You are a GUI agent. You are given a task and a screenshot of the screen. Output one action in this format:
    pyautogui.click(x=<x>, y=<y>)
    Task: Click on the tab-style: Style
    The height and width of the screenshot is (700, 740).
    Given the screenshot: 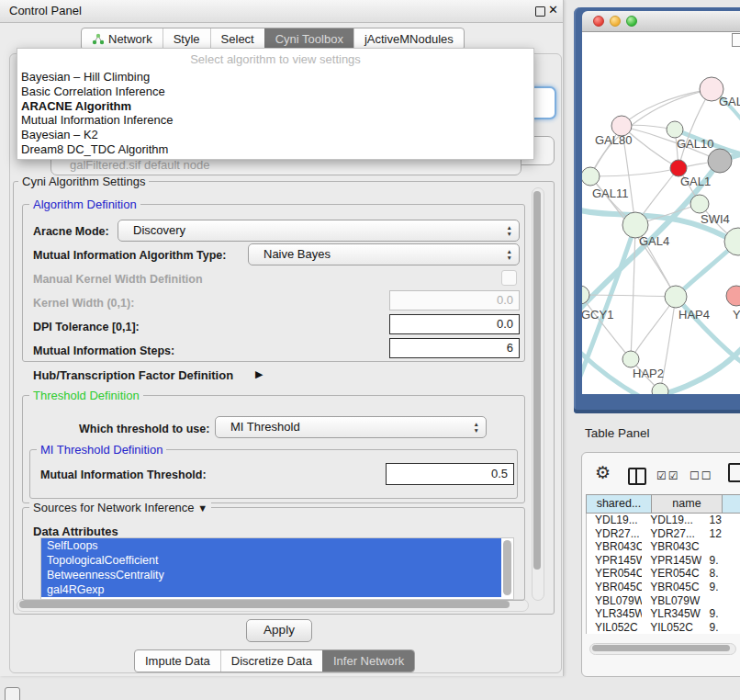 What is the action you would take?
    pyautogui.click(x=186, y=39)
    